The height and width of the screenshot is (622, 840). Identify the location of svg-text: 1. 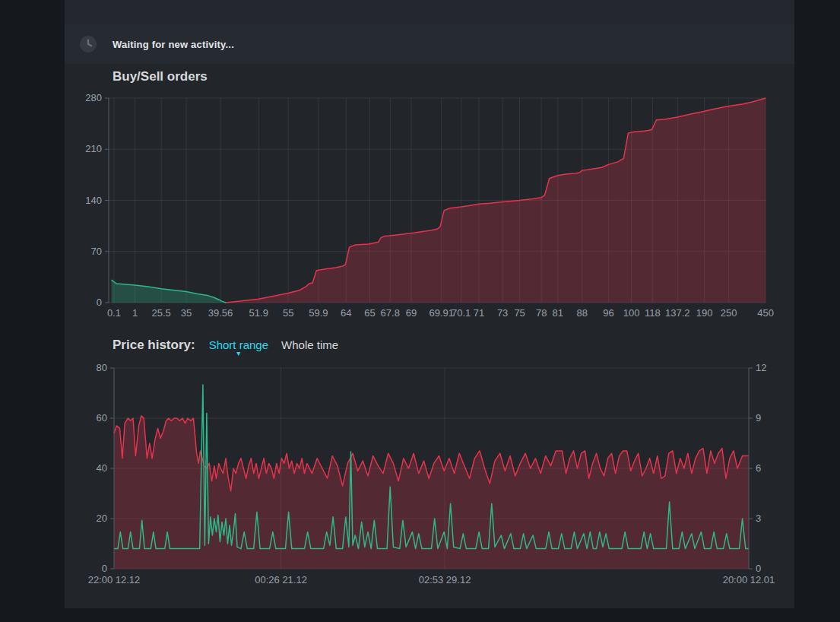
(135, 313).